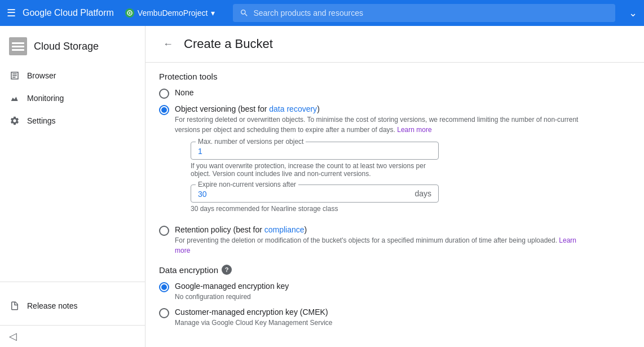 The width and height of the screenshot is (644, 347). What do you see at coordinates (42, 76) in the screenshot?
I see `sidebar-item-browser-label: Browser` at bounding box center [42, 76].